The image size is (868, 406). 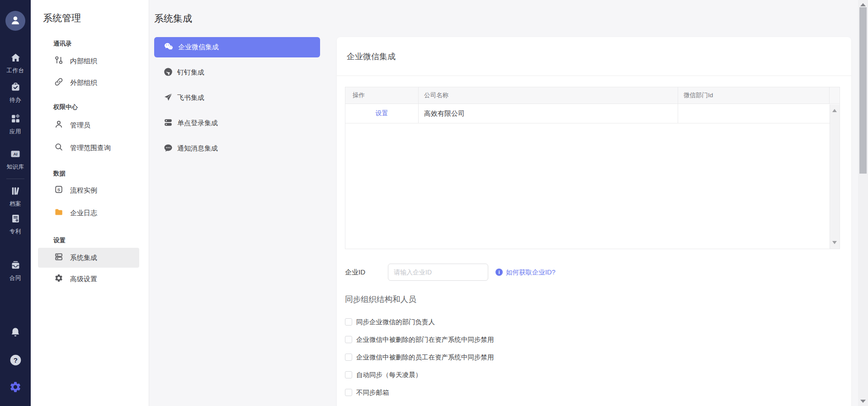 What do you see at coordinates (15, 204) in the screenshot?
I see `rail-item-label: 档案` at bounding box center [15, 204].